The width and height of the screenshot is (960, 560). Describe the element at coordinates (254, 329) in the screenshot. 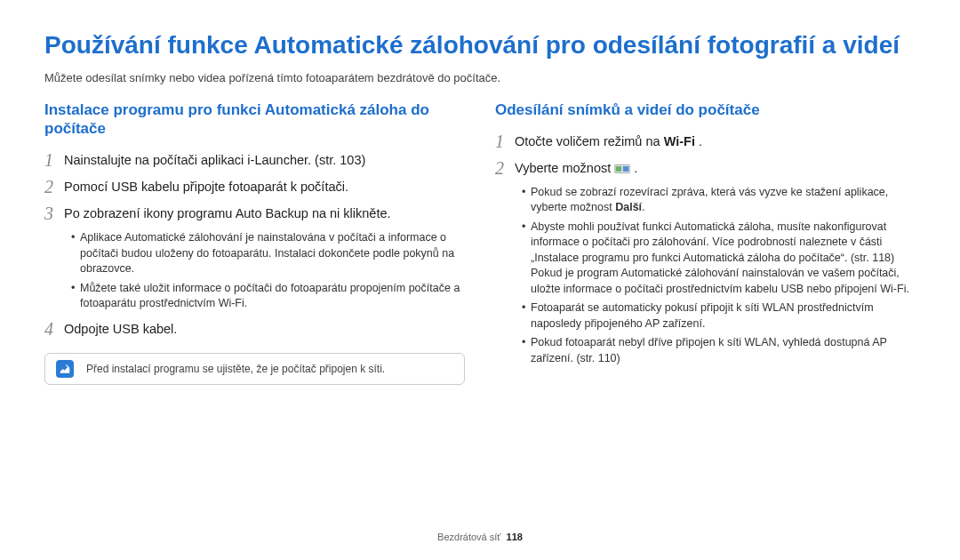

I see `left-step-4: 4 Odpojte USB kabel.` at that location.